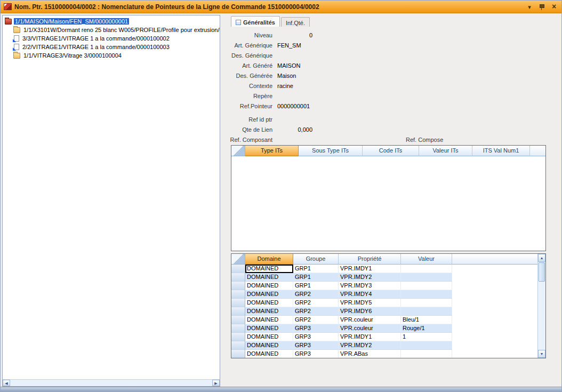  I want to click on tree-item: 1/1/MAISON/Maison/FEN_SM/0000000001, so click(111, 21).